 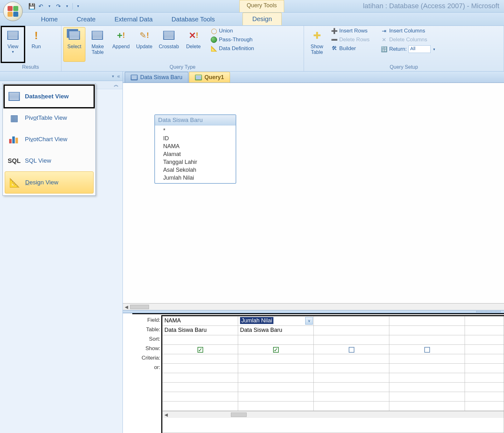 I want to click on datasheet-icon, so click(x=13, y=35).